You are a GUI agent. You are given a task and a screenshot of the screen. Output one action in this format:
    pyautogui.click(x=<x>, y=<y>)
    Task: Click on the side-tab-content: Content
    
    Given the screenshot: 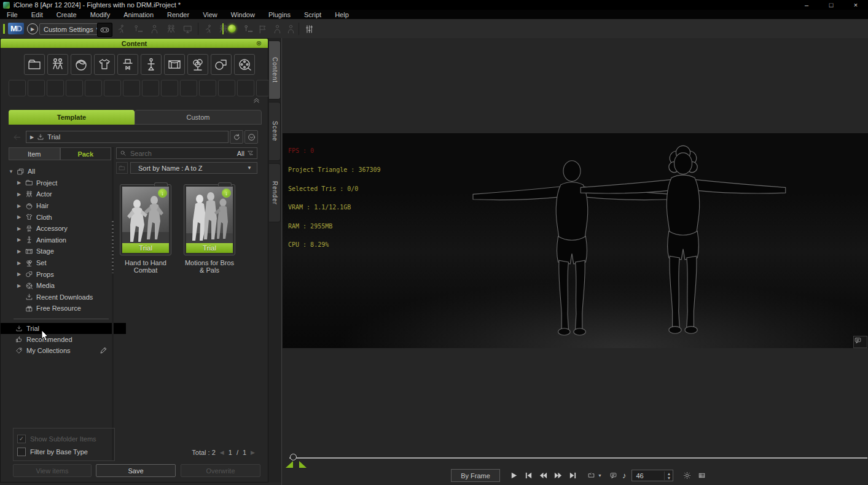 What is the action you would take?
    pyautogui.click(x=275, y=70)
    